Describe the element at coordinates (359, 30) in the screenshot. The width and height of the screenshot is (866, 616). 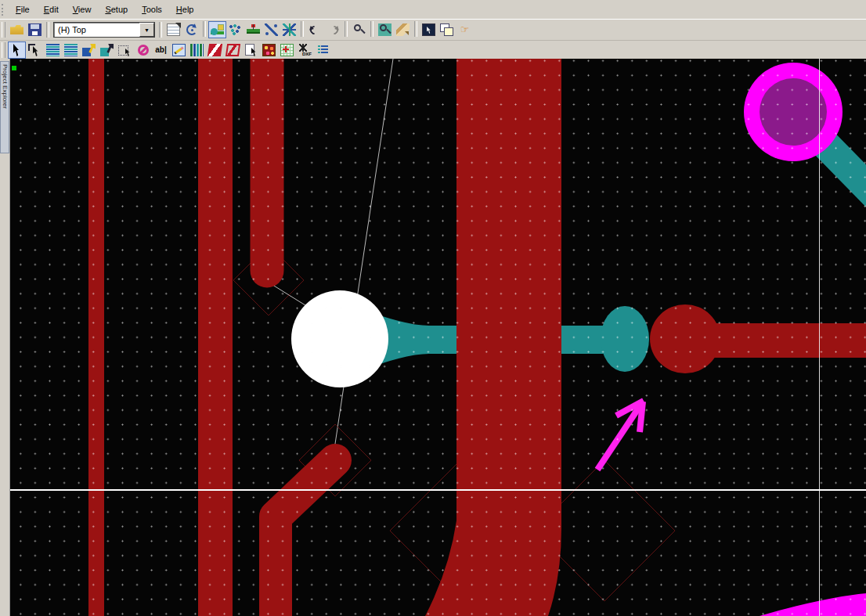
I see `zoom-button` at that location.